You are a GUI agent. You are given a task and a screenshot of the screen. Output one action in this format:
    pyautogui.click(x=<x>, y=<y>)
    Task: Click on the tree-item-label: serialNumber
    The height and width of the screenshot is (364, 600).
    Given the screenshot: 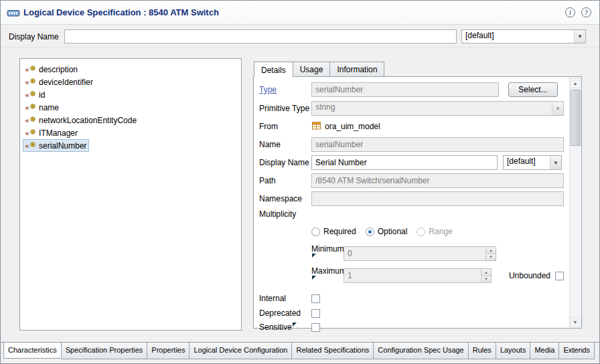 What is the action you would take?
    pyautogui.click(x=63, y=146)
    